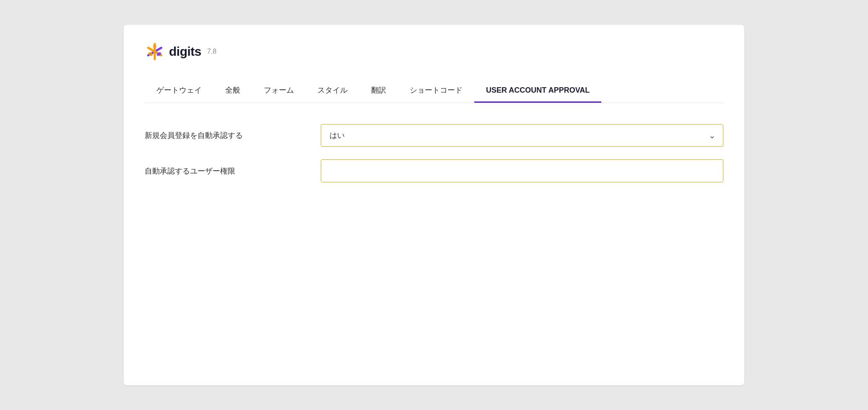 The height and width of the screenshot is (410, 868). I want to click on form-section: 新規会員登録を自動承認する はい いいえ 自動承認するユーザー権限, so click(434, 153).